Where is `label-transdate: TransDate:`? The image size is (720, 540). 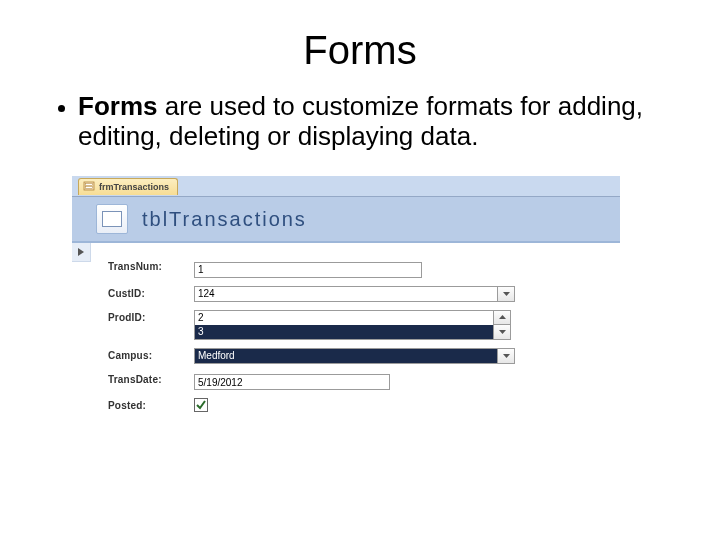 label-transdate: TransDate: is located at coordinates (151, 378).